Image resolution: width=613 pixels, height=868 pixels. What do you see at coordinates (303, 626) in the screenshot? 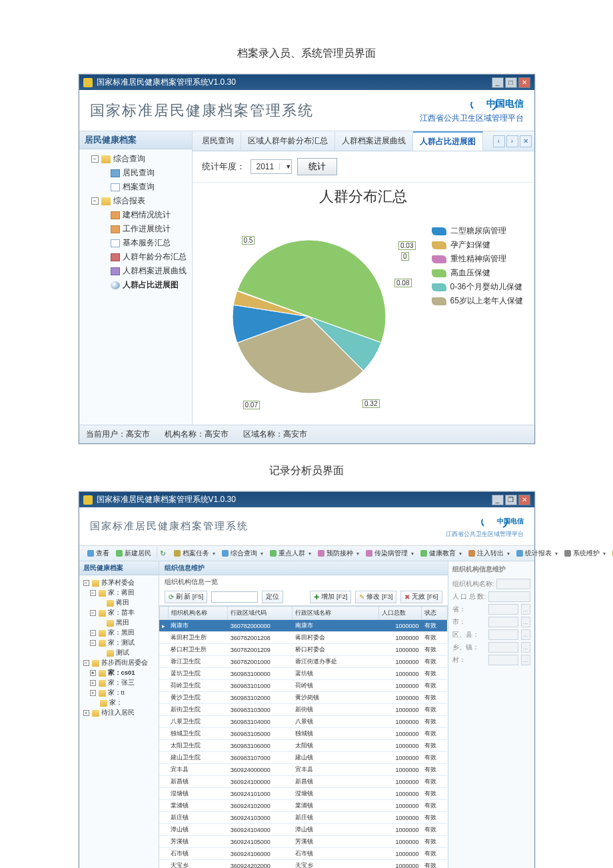
I see `table-row: ▸南康市360782000000南康市1000000有效` at bounding box center [303, 626].